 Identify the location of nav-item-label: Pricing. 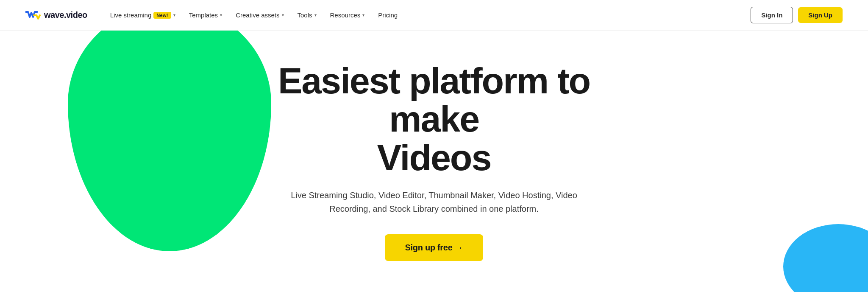
(388, 15).